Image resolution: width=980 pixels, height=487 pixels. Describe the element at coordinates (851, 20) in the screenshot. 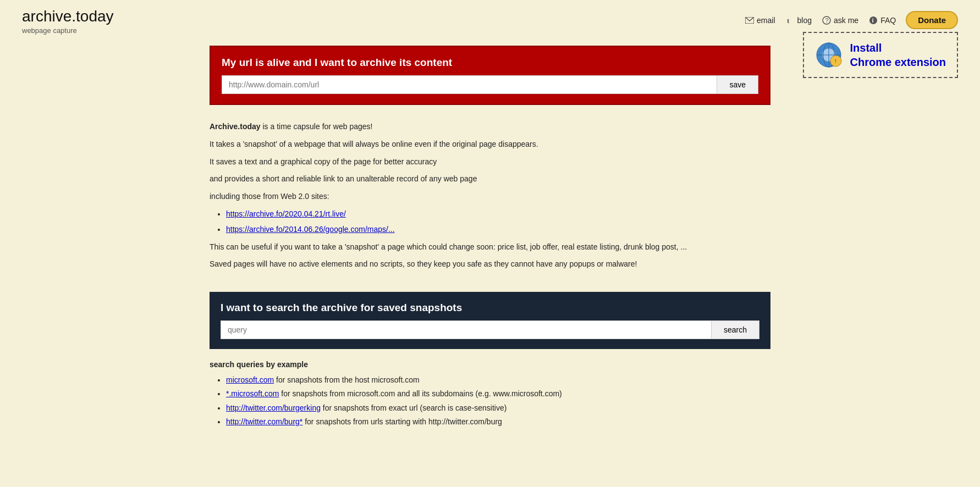

I see `nav-area: email t blog ? ask me` at that location.